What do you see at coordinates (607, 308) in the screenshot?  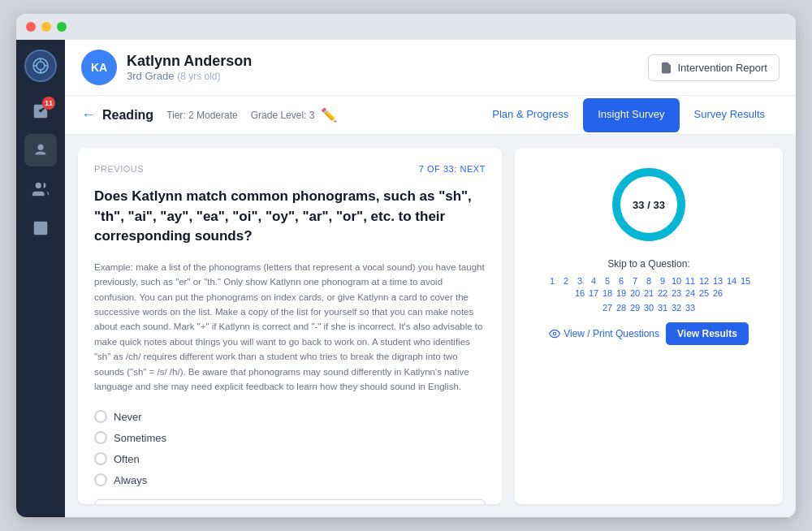 I see `question-number-27: 27` at bounding box center [607, 308].